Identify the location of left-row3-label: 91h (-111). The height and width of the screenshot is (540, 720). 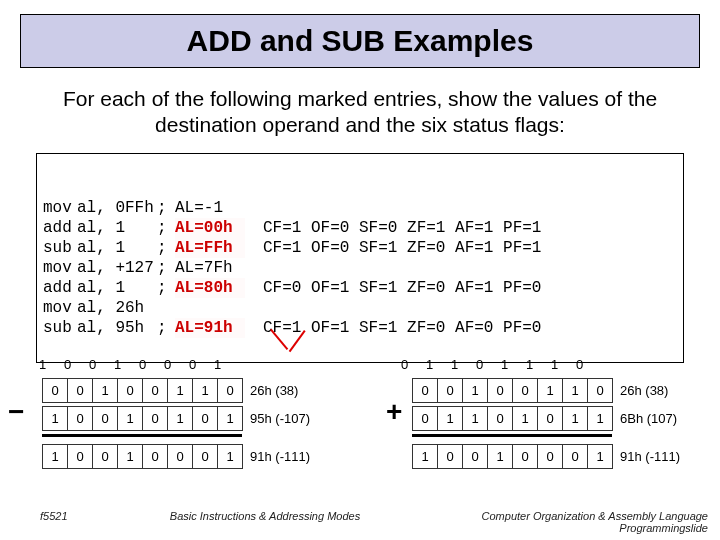
(280, 456).